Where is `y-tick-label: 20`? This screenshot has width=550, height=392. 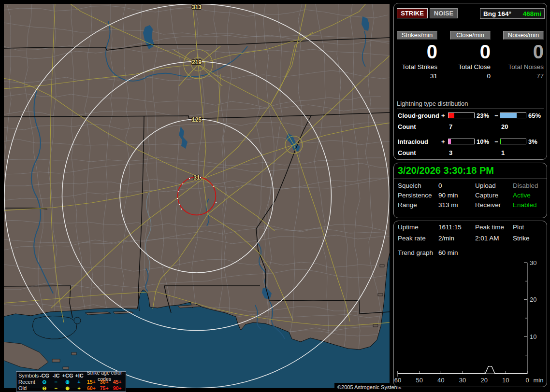
y-tick-label: 20 is located at coordinates (533, 299).